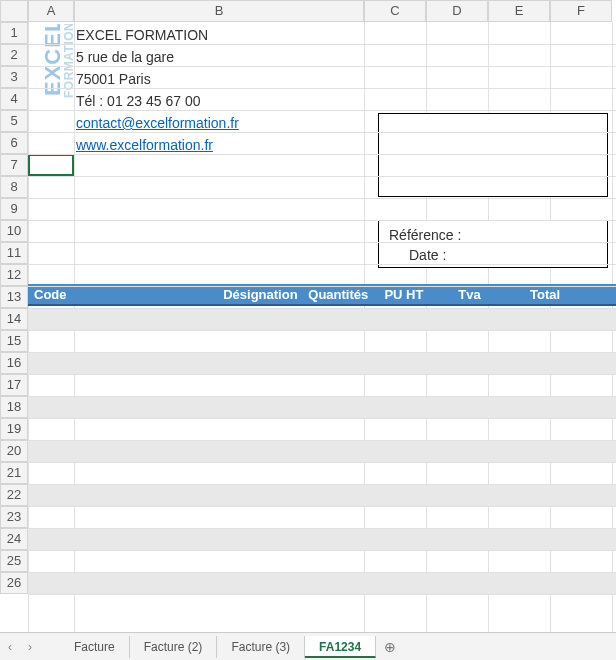 The height and width of the screenshot is (660, 616). What do you see at coordinates (14, 187) in the screenshot?
I see `row-header-8: 8` at bounding box center [14, 187].